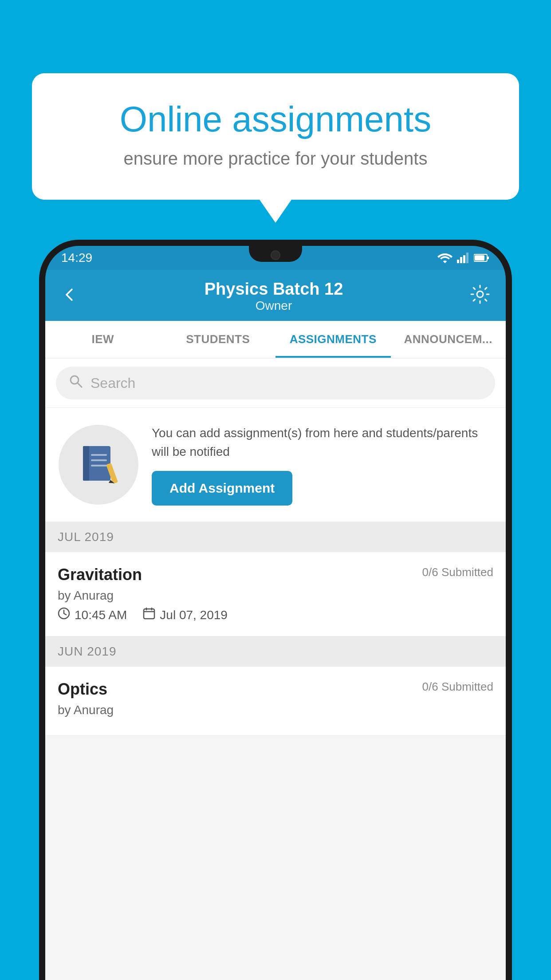  Describe the element at coordinates (276, 575) in the screenshot. I see `assignment-item-header: Gravitation 0/6 Submitted` at that location.